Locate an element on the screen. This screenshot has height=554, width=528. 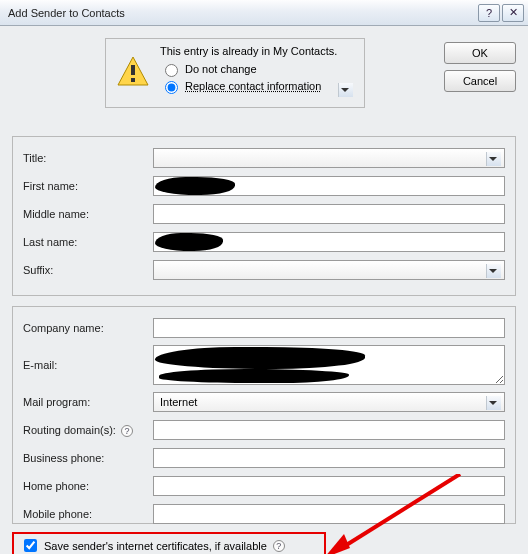
notice-heading: This entry is already in My Contacts. is located at coordinates (258, 51).